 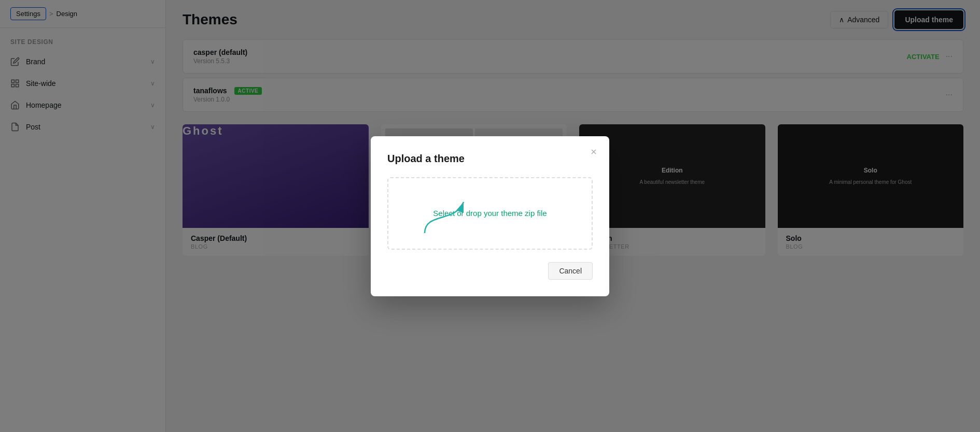 I want to click on drop-zone-text: Select or drop your theme zip file, so click(x=489, y=213).